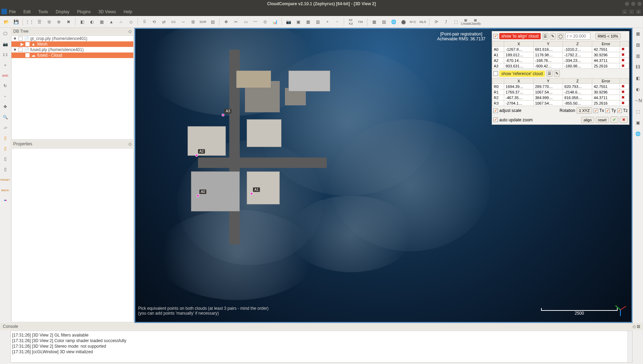  I want to click on ty-checkbox, so click(608, 111).